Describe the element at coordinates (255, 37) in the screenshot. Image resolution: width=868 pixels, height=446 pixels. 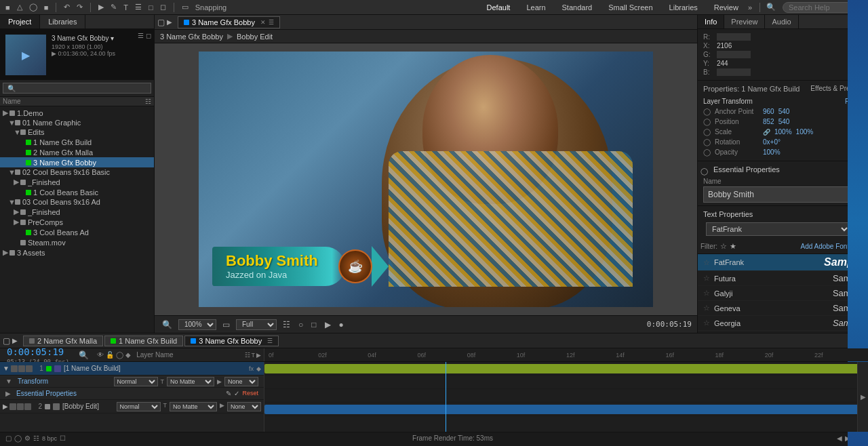
I see `breadcrumb-edit: Bobby Edit` at that location.